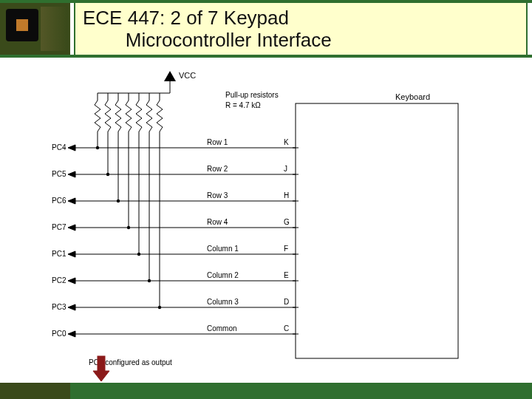 The height and width of the screenshot is (399, 532). I want to click on pullups-label-2: R = 4.7 kΩ, so click(243, 105).